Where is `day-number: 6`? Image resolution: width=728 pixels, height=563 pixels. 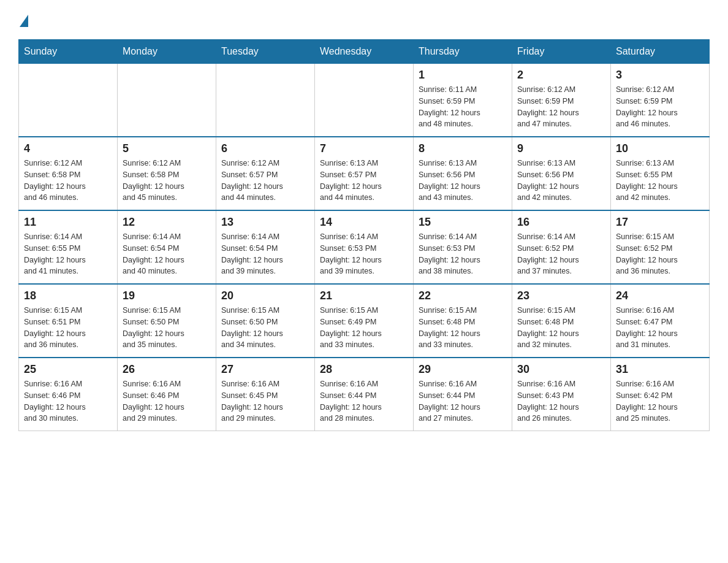
day-number: 6 is located at coordinates (265, 148).